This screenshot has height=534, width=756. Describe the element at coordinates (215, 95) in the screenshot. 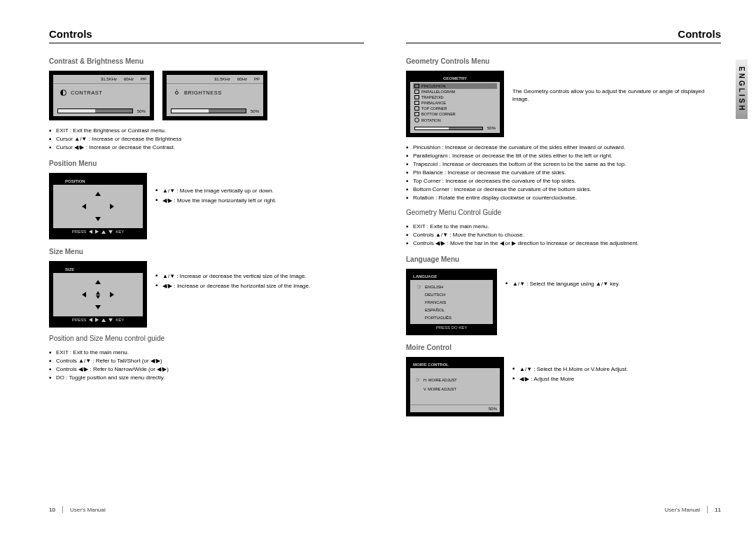

I see `osd-brightness: 31.5KHz 60Hz PP BRIGHTNESS 50%` at that location.